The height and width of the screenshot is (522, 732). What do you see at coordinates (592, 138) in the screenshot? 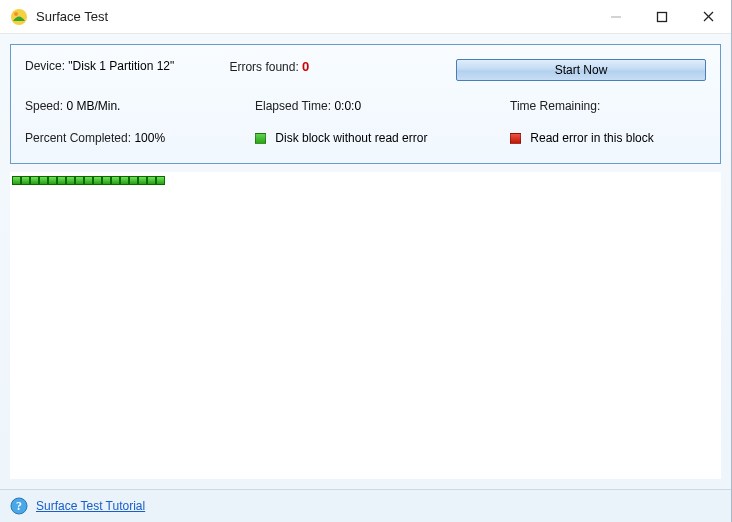
I see `legend-error-label: Read error in this block` at bounding box center [592, 138].